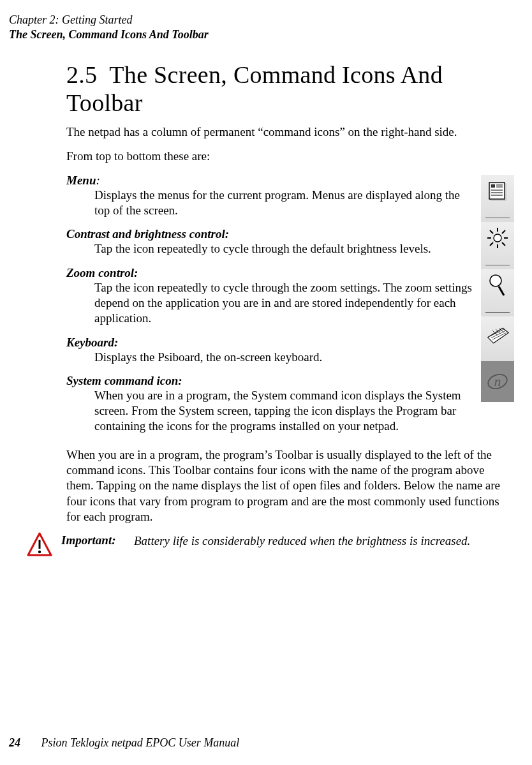 Image resolution: width=532 pixels, height=765 pixels. Describe the element at coordinates (290, 546) in the screenshot. I see `important-note: Important: Battery life is considerably …` at that location.